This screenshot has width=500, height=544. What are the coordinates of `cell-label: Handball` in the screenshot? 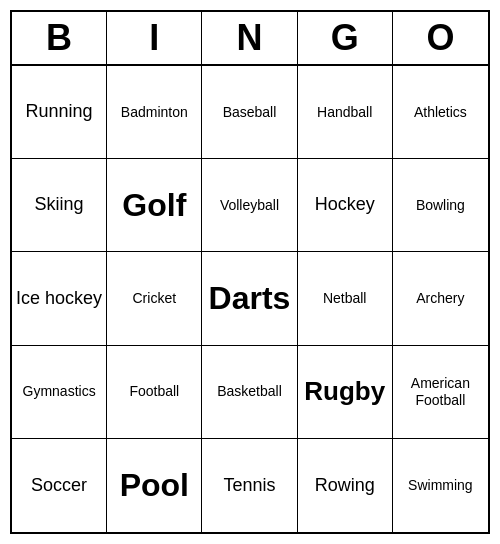 It's located at (344, 112).